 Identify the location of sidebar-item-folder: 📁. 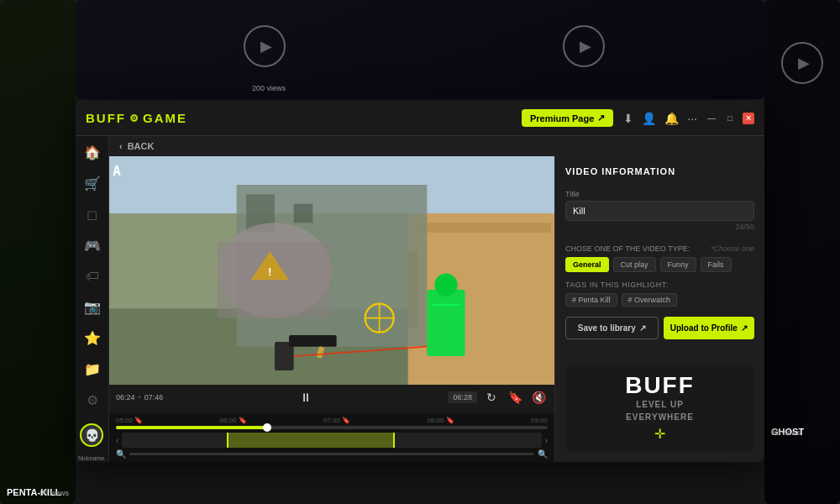
(92, 370).